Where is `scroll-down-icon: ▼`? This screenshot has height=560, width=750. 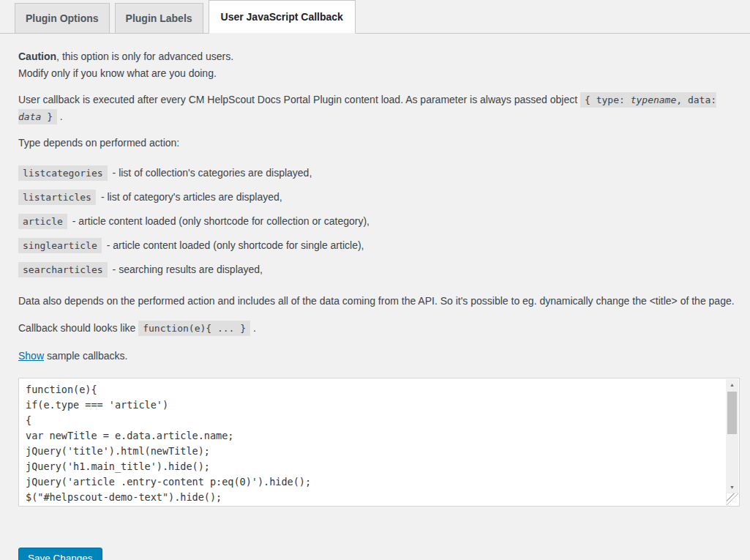
scroll-down-icon: ▼ is located at coordinates (732, 488).